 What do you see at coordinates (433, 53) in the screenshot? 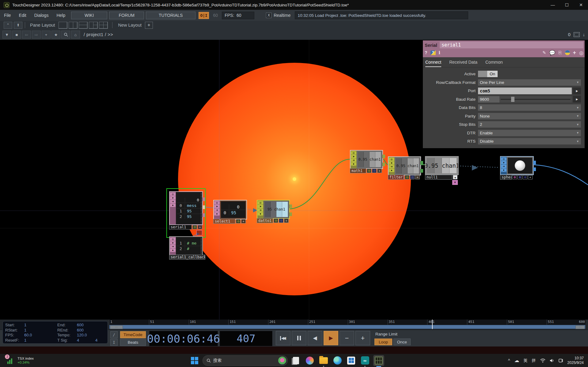
I see `python-help-icon: ?` at bounding box center [433, 53].